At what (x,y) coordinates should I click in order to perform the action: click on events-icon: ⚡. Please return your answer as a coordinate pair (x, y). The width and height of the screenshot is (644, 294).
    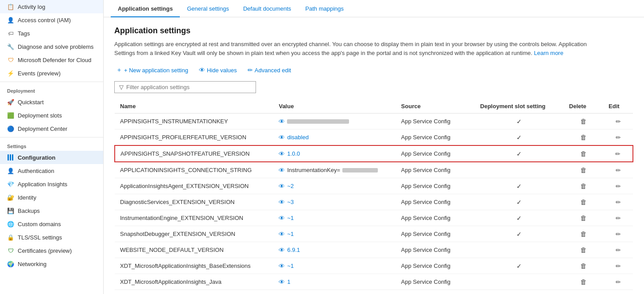
    Looking at the image, I should click on (11, 73).